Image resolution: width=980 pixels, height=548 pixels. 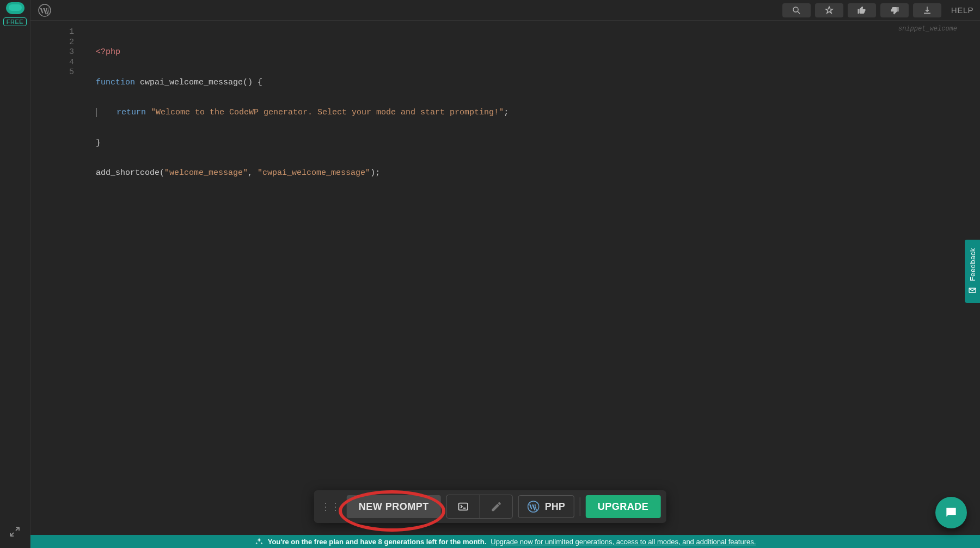 I want to click on search-button, so click(x=797, y=10).